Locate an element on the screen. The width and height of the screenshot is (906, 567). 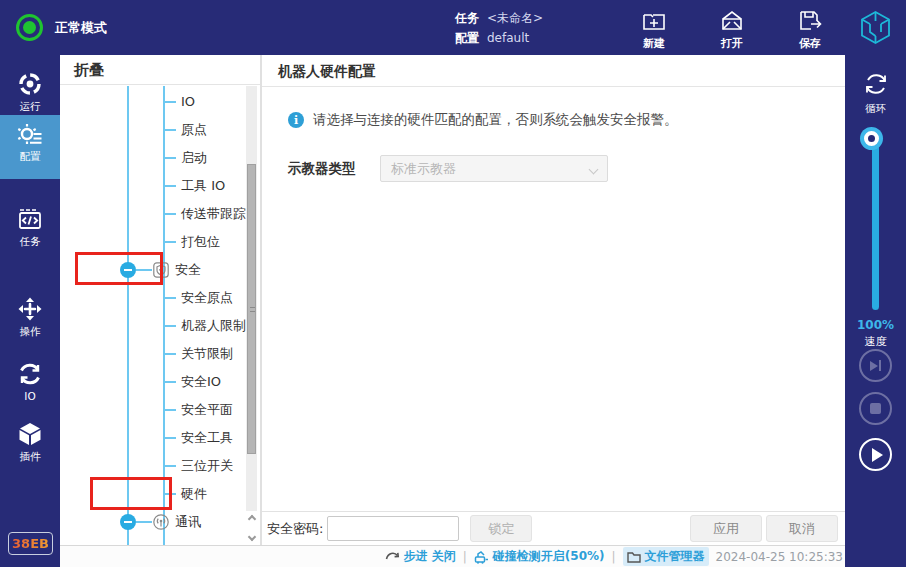
save-button-label: 保存 is located at coordinates (810, 44).